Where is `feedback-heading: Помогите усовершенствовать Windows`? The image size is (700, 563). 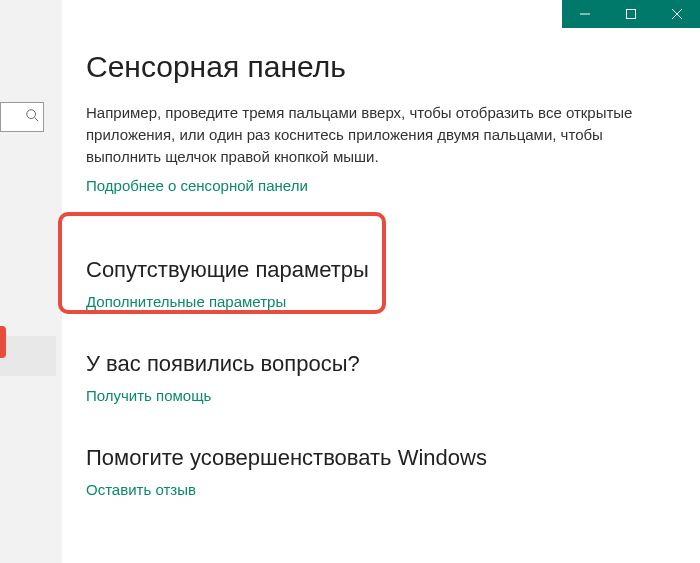
feedback-heading: Помогите усовершенствовать Windows is located at coordinates (381, 458).